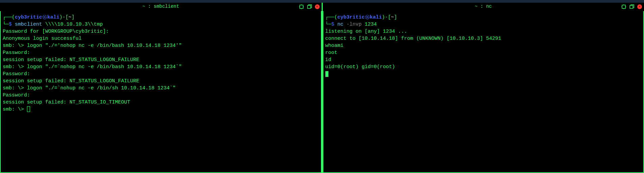 The image size is (644, 173). I want to click on output-line: whoami, so click(334, 46).